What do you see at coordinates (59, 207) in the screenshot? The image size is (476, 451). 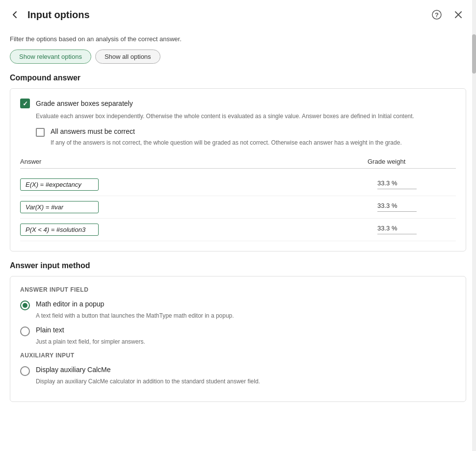 I see `answer-value-2: Var(X) = #var` at bounding box center [59, 207].